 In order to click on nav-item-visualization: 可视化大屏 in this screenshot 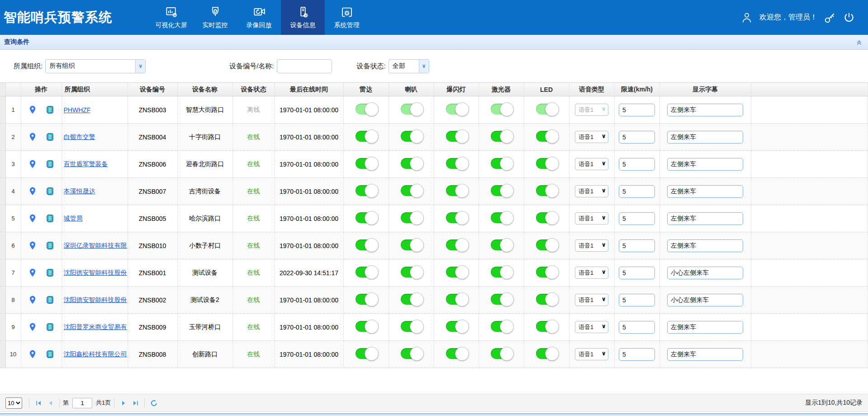, I will do `click(171, 17)`.